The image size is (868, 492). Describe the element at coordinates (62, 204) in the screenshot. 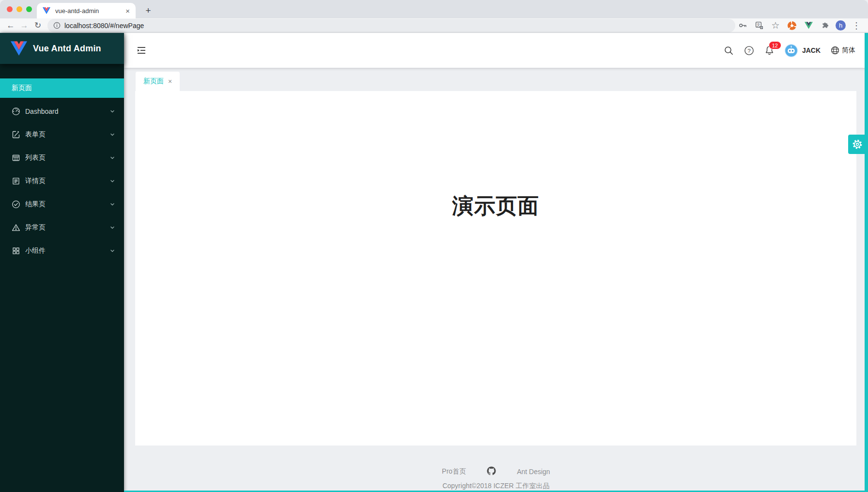

I see `sidebar-item-results: 结果页` at that location.